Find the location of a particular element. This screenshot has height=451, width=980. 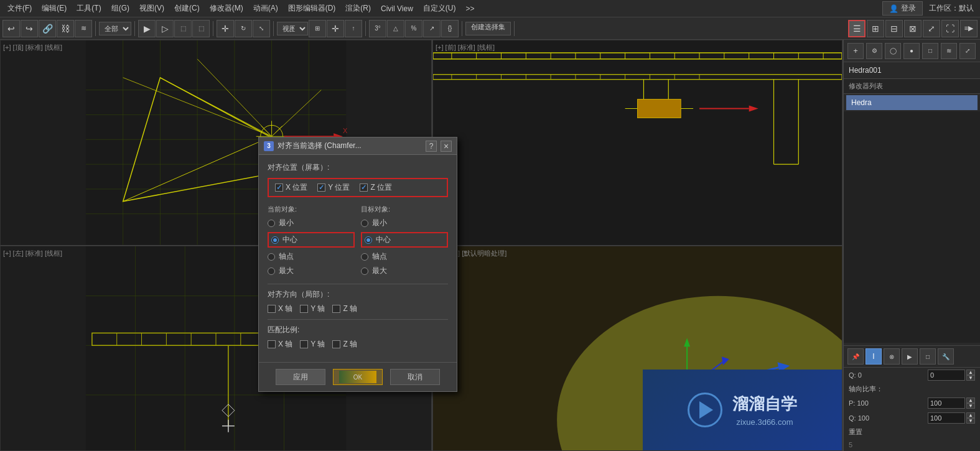

rp-light-btn: ◯ is located at coordinates (893, 51).